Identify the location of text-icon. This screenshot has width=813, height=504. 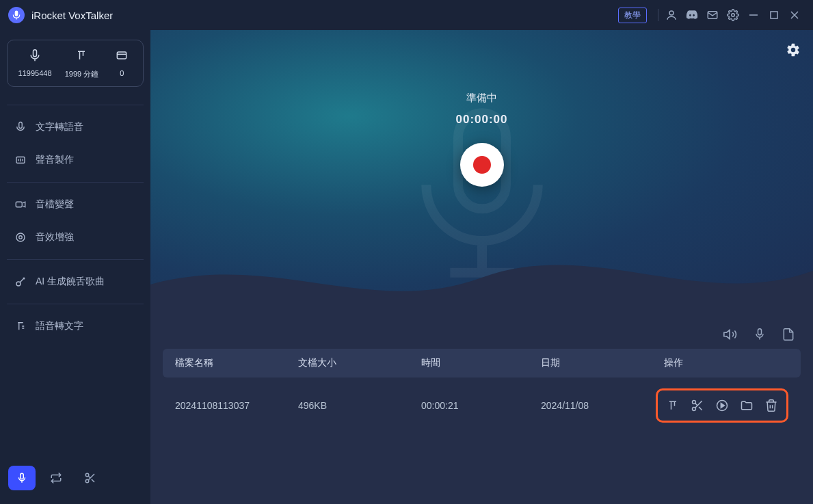
(81, 55).